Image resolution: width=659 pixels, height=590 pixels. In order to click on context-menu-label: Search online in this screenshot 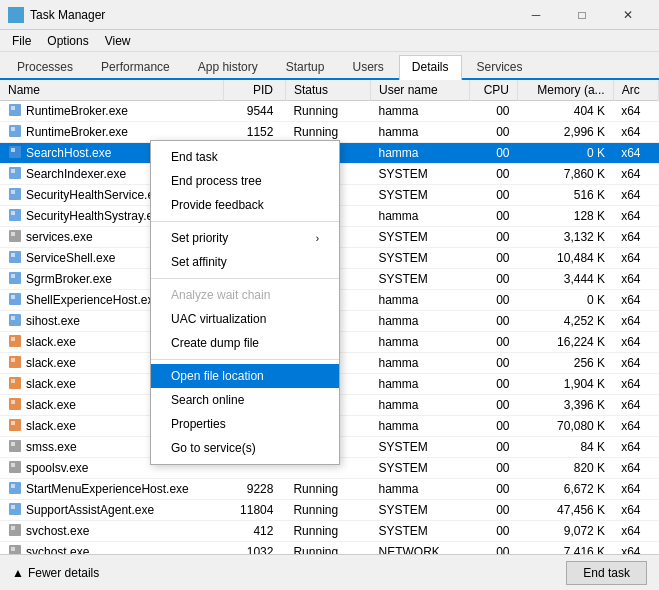, I will do `click(208, 400)`.